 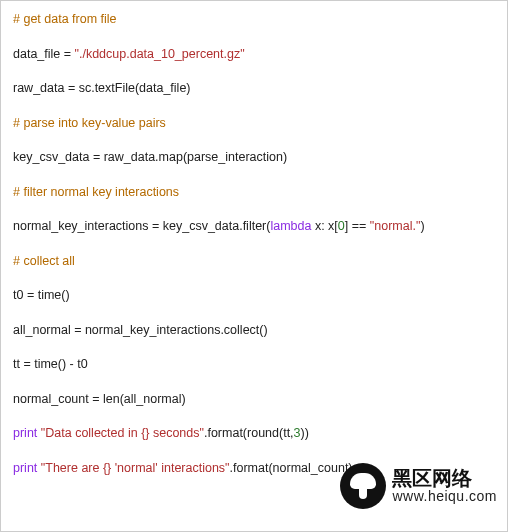 I want to click on code-line: # filter normal key interactions, so click(x=254, y=193).